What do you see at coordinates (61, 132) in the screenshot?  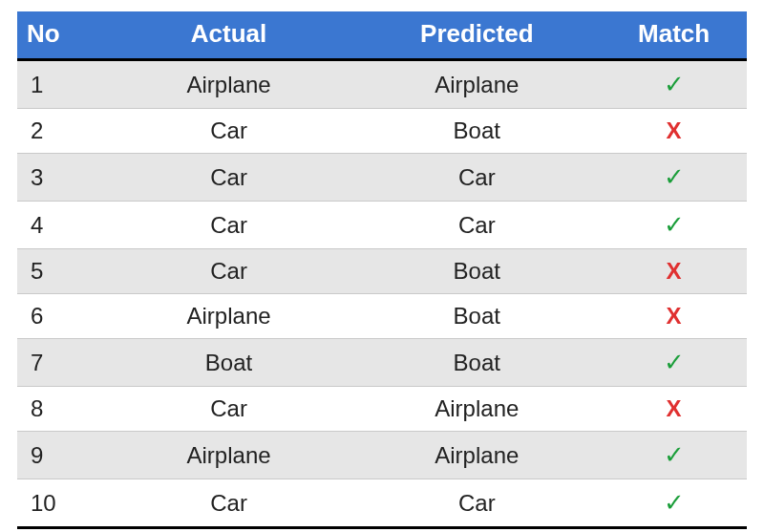 I see `cell-no: 2` at bounding box center [61, 132].